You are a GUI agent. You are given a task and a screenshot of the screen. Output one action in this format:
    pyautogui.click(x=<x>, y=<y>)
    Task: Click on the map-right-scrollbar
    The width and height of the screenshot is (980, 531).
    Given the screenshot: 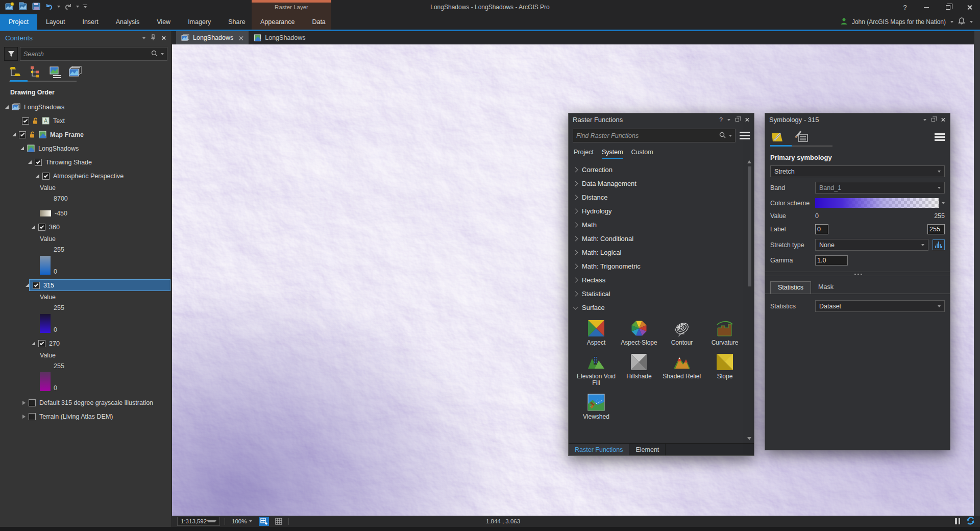 What is the action you would take?
    pyautogui.click(x=977, y=274)
    